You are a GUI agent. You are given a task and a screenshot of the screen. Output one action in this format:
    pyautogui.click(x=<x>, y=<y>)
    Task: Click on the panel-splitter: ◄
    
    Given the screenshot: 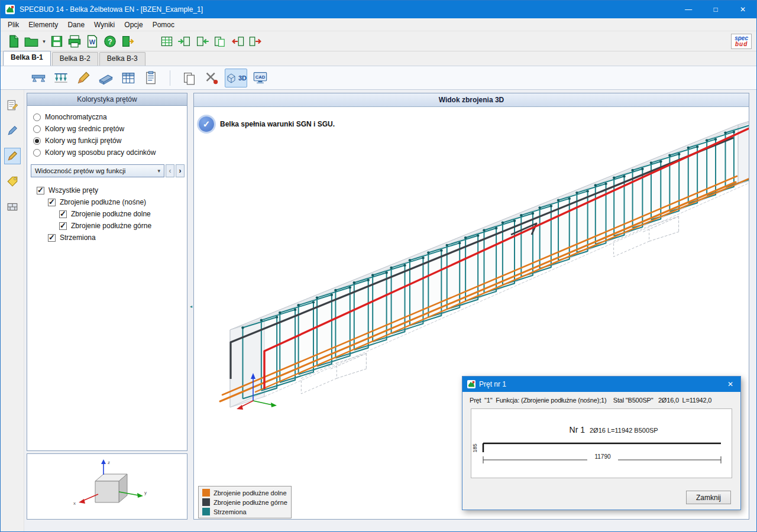 What is the action you would take?
    pyautogui.click(x=191, y=306)
    